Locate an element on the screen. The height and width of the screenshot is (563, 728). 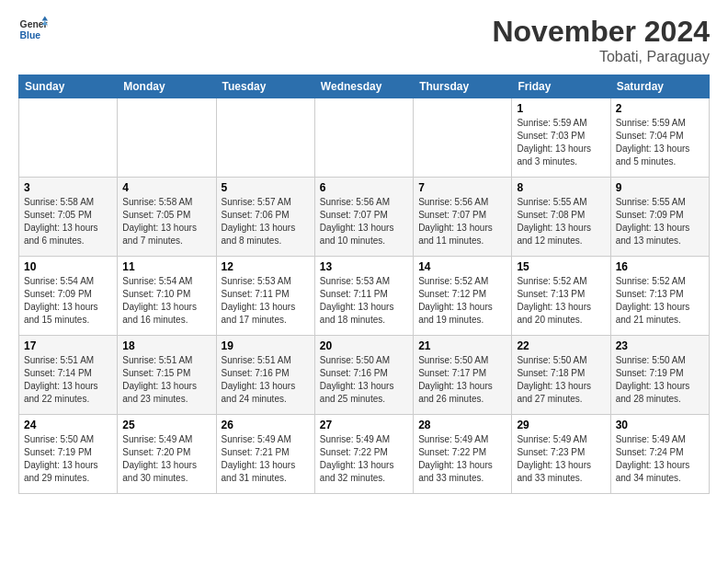
header-saturday: Saturday is located at coordinates (660, 86).